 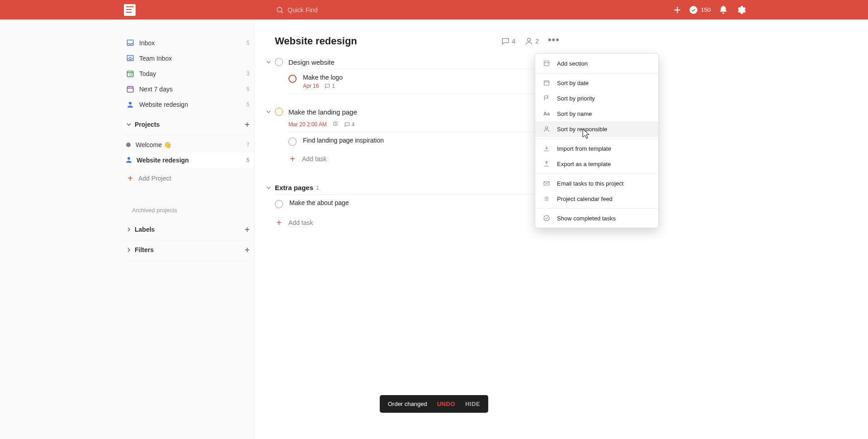 What do you see at coordinates (532, 41) in the screenshot?
I see `project-people-button: 2` at bounding box center [532, 41].